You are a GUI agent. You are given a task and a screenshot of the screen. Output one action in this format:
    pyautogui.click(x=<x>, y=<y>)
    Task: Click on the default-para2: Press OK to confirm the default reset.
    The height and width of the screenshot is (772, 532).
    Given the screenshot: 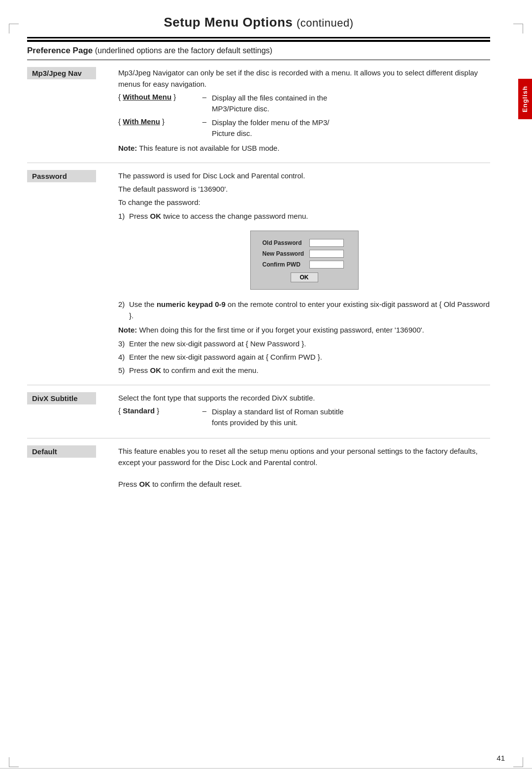 What is the action you would take?
    pyautogui.click(x=304, y=484)
    